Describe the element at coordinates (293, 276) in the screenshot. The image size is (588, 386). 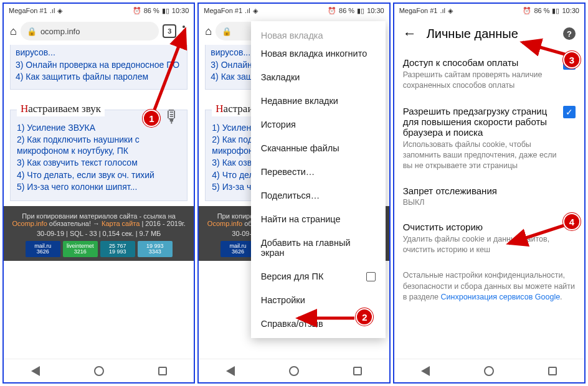
I see `menu-desktop-label: Версия для ПК` at that location.